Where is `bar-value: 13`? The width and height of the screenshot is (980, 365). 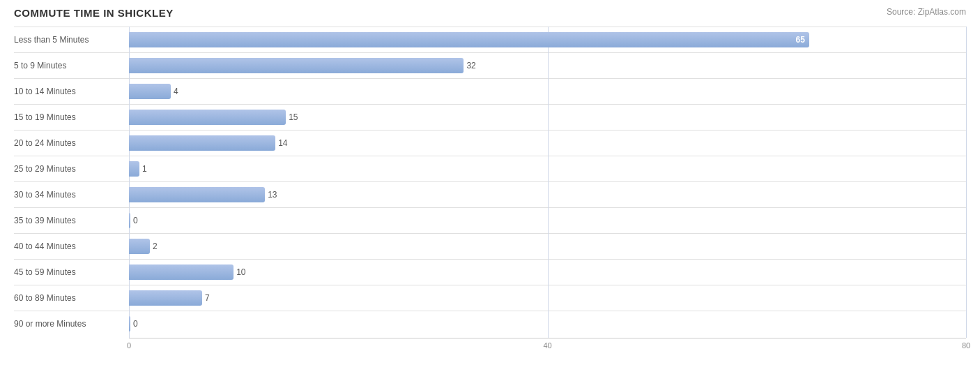 bar-value: 13 is located at coordinates (272, 195).